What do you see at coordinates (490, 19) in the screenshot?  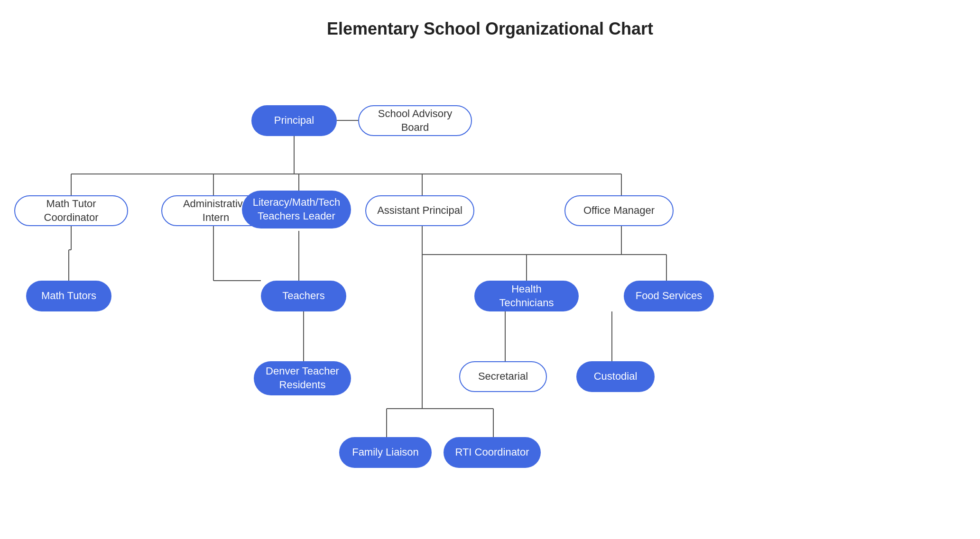 I see `page-title: Elementary School Organizational Chart` at bounding box center [490, 19].